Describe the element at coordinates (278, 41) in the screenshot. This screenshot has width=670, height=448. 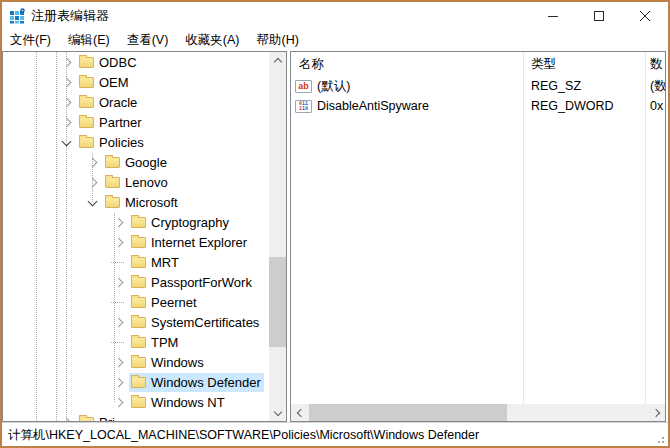
I see `menu-item: 帮助(H)` at that location.